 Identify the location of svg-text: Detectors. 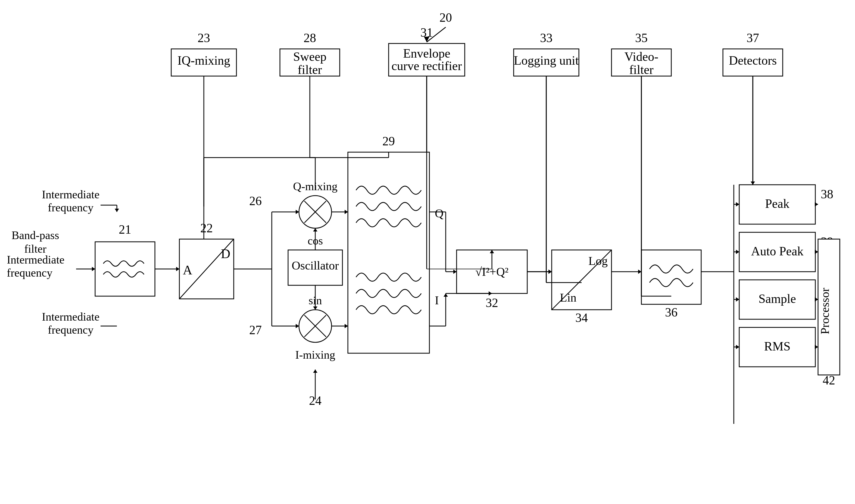
(753, 60).